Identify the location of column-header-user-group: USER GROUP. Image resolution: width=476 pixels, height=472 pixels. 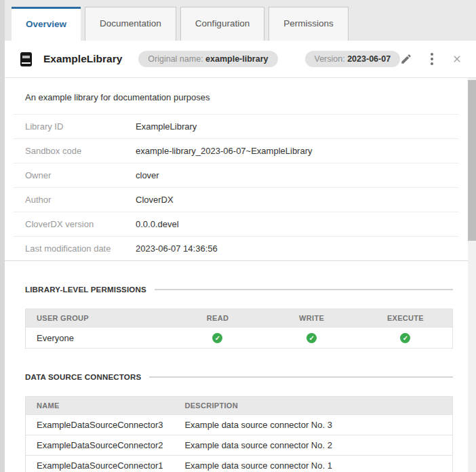
(98, 319).